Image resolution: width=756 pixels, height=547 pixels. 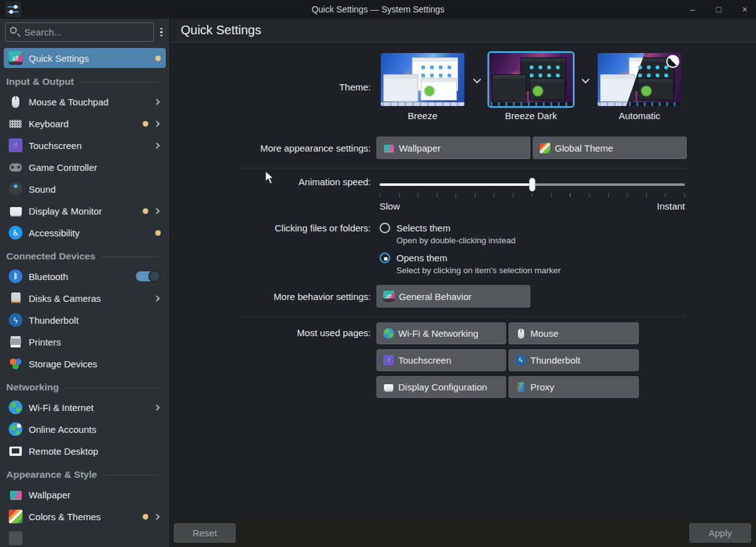 I want to click on clicking-label: Clicking files or folders:, so click(x=305, y=228).